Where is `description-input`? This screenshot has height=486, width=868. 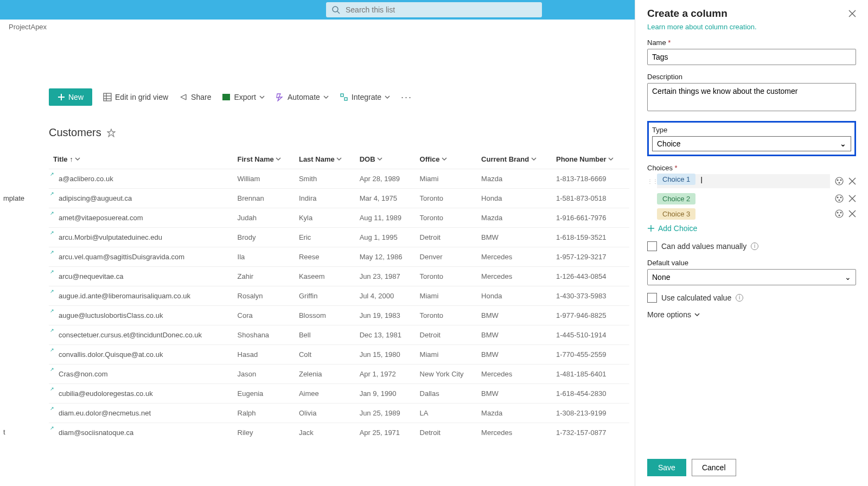
description-input is located at coordinates (752, 97).